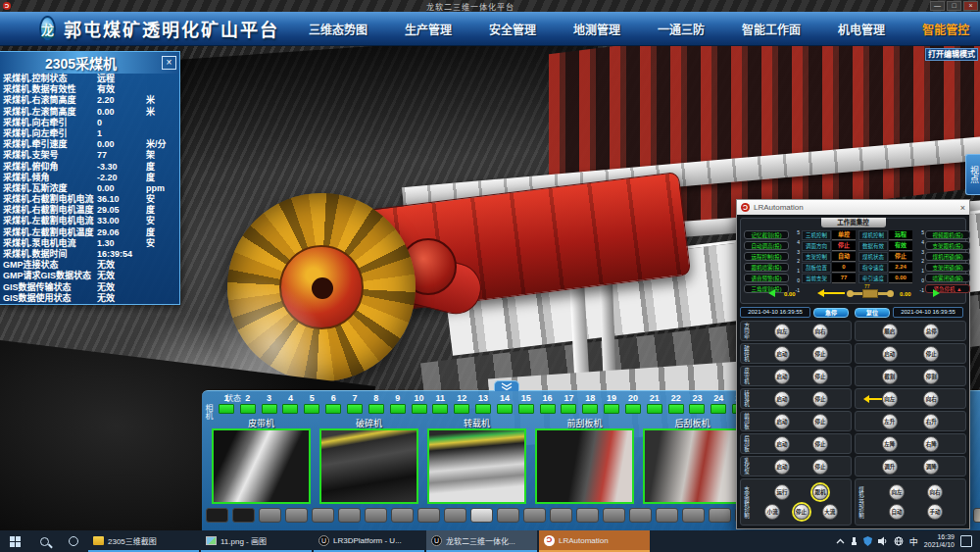 This screenshot has width=980, height=552. Describe the element at coordinates (513, 29) in the screenshot. I see `nav-item-2: 安全管理` at that location.